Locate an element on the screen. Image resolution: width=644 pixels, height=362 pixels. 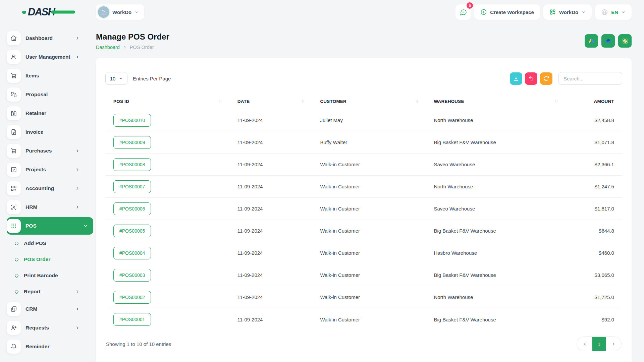
language-button: EN is located at coordinates (613, 12).